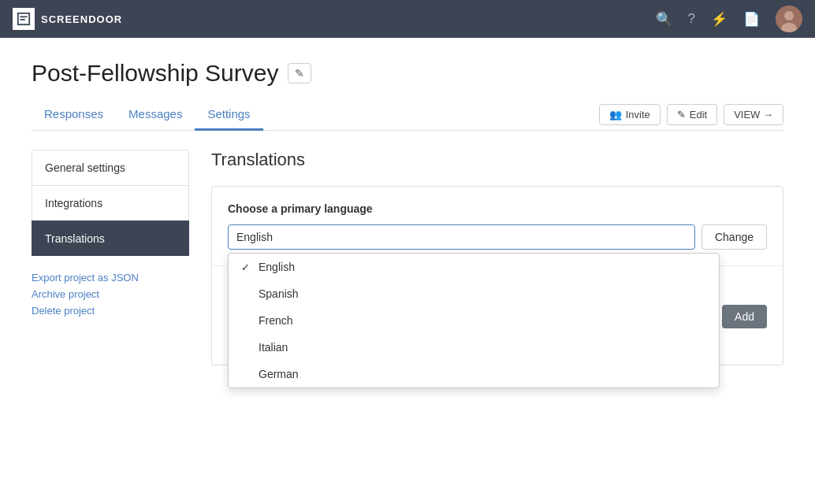 The width and height of the screenshot is (815, 504). Describe the element at coordinates (110, 203) in the screenshot. I see `sidebar-item-integrations: Integrations` at that location.